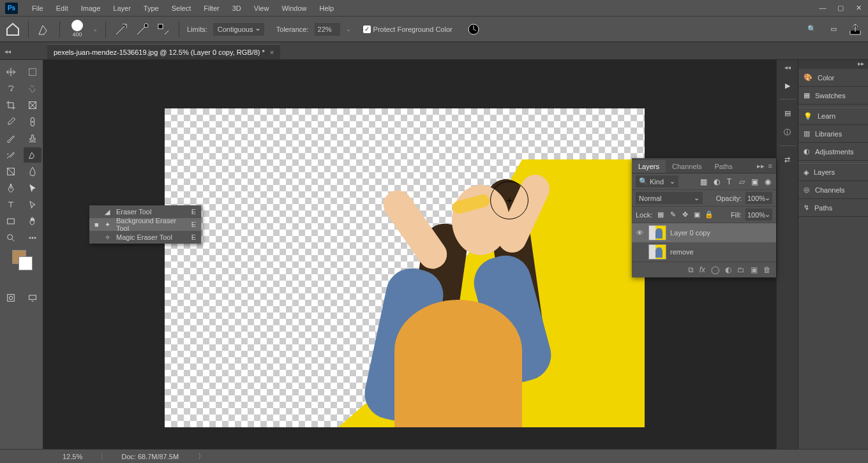 The image size is (868, 463). What do you see at coordinates (703, 181) in the screenshot?
I see `filter-pixel-icon: ▦` at bounding box center [703, 181].